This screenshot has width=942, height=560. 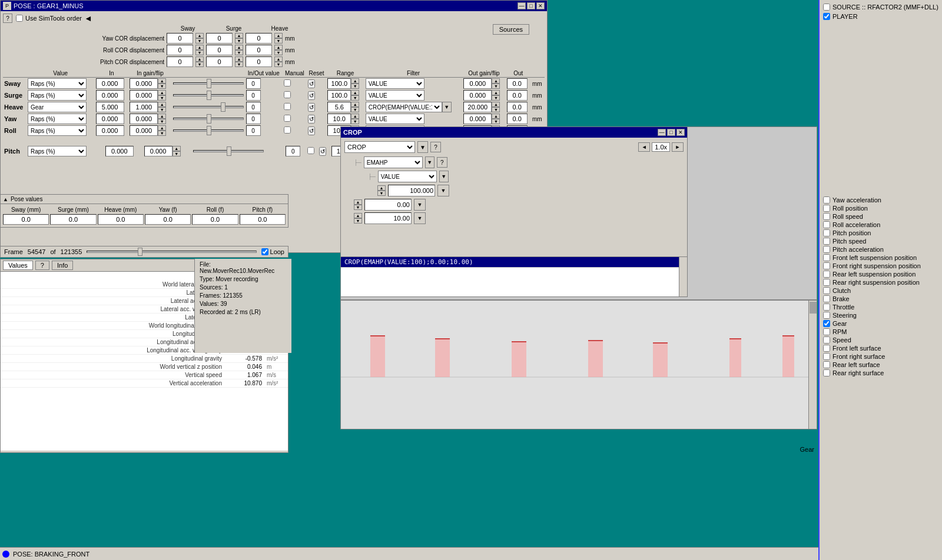 What do you see at coordinates (278, 59) in the screenshot?
I see `pitch-heave-up: ▲` at bounding box center [278, 59].